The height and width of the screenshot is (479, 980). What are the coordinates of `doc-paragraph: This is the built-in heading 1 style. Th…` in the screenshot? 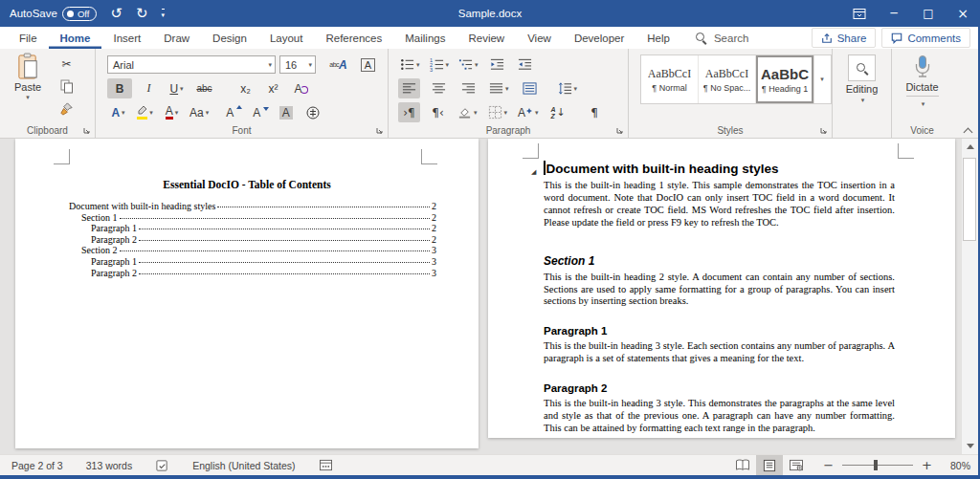 It's located at (720, 205).